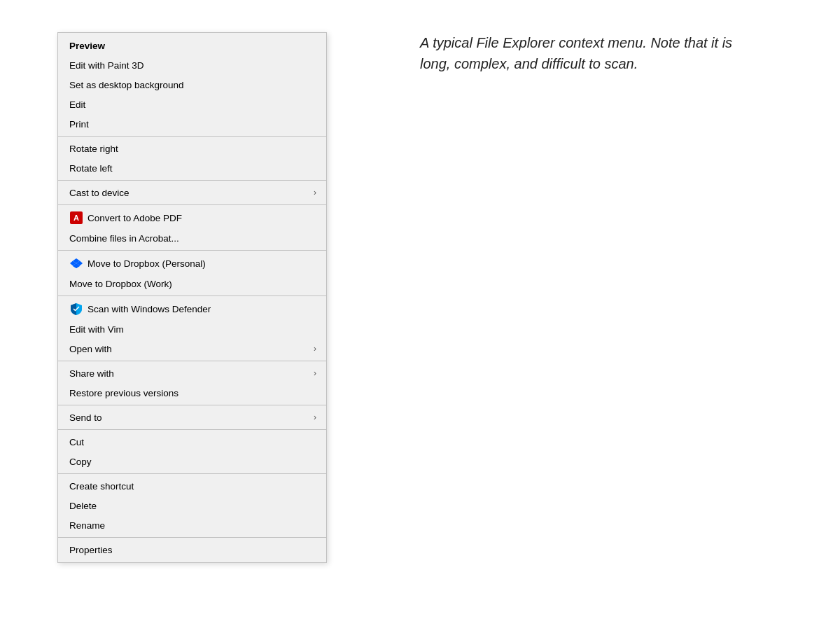 Image resolution: width=840 pixels, height=626 pixels. Describe the element at coordinates (192, 46) in the screenshot. I see `menu-item-preview: Preview` at that location.